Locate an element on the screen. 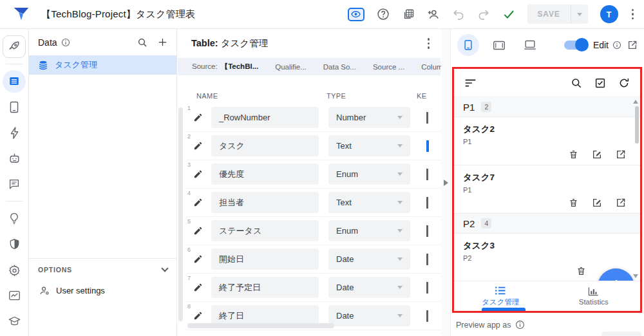 The width and height of the screenshot is (644, 336). graduation-cap-icon is located at coordinates (14, 322).